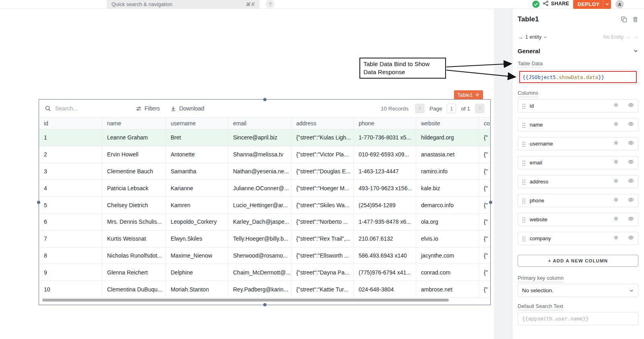  Describe the element at coordinates (578, 219) in the screenshot. I see `panel-column-website: website` at that location.